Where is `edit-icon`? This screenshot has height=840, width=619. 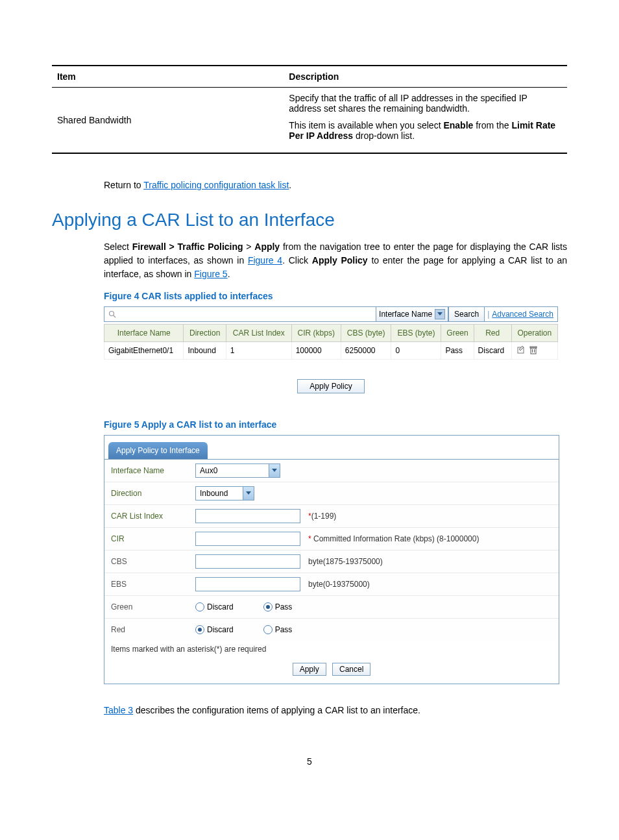
edit-icon is located at coordinates (521, 350).